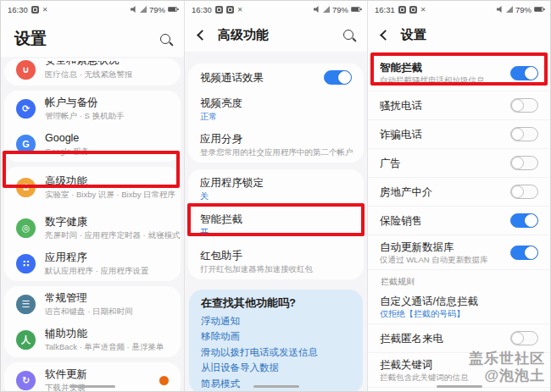 Image resolution: width=551 pixels, height=392 pixels. What do you see at coordinates (524, 252) in the screenshot?
I see `auto-update-db-toggle` at bounding box center [524, 252].